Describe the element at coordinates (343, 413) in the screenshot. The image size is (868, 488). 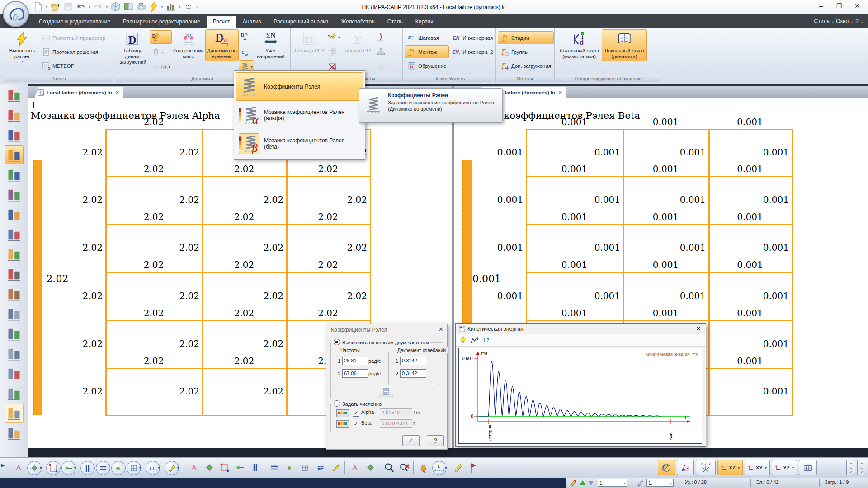
I see `alpha-mosaic-button` at that location.